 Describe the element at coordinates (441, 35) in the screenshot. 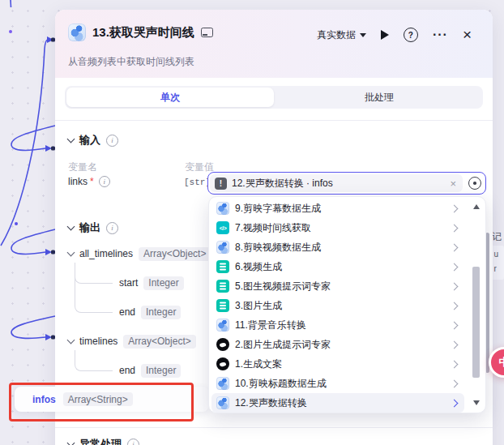

I see `more-options-icon: ···` at that location.